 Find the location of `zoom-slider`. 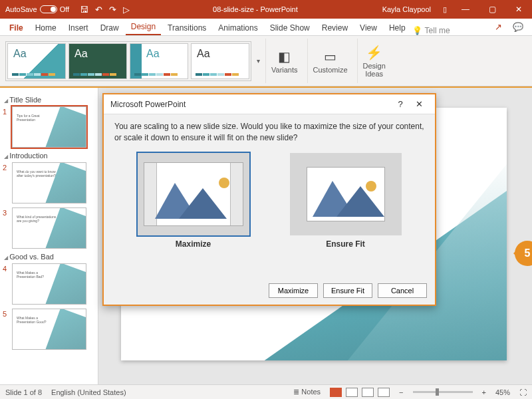

zoom-slider is located at coordinates (443, 392).